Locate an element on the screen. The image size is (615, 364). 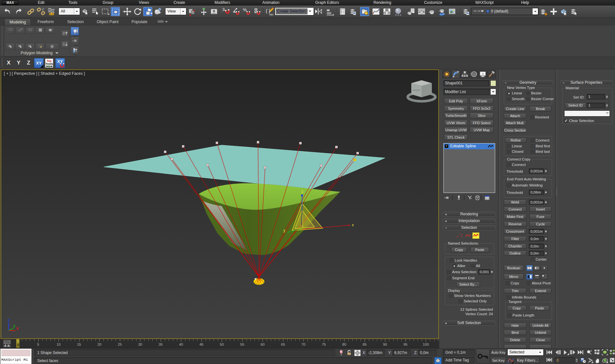
ribbon-tab-modeling: Modeling is located at coordinates (18, 22).